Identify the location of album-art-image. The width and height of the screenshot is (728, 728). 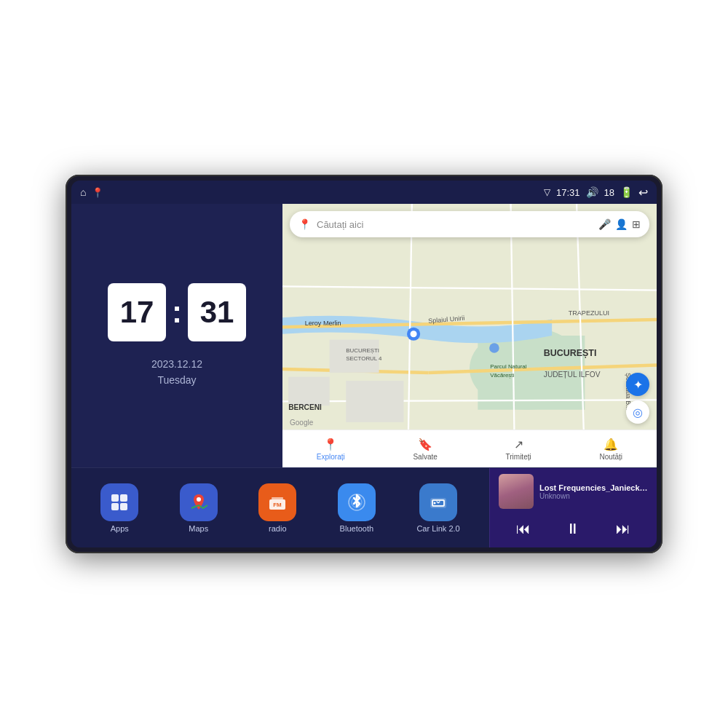
(516, 491).